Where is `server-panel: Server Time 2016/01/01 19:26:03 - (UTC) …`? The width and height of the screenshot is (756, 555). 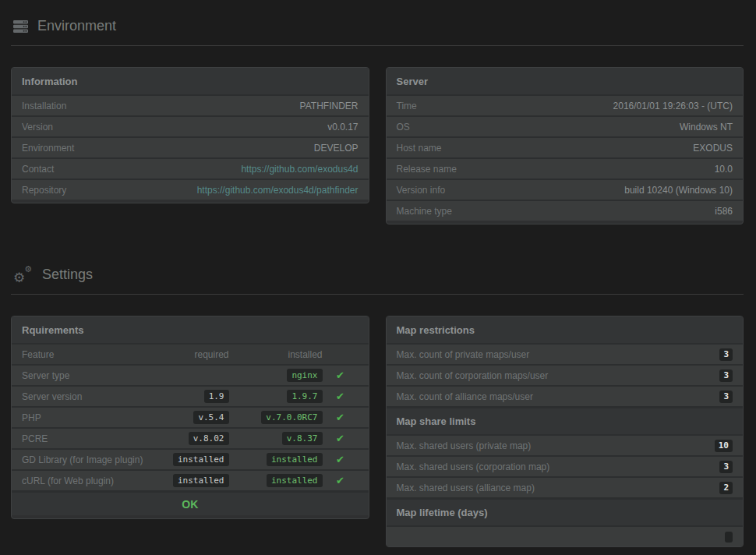
server-panel: Server Time 2016/01/01 19:26:03 - (UTC) … is located at coordinates (565, 146).